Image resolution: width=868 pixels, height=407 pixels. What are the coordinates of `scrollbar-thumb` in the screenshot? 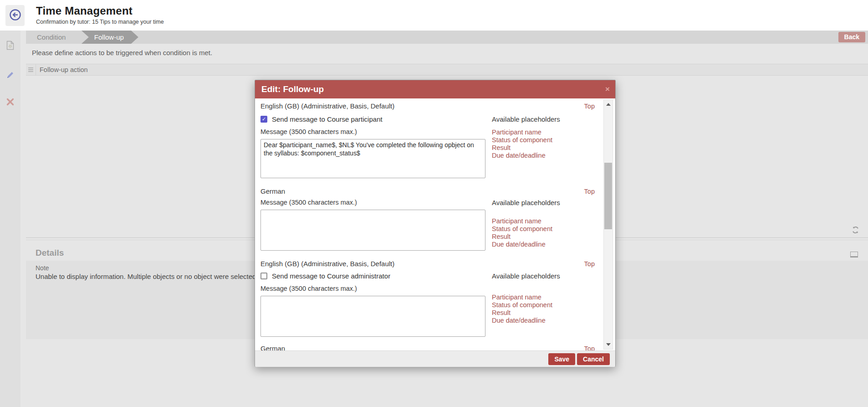 It's located at (608, 196).